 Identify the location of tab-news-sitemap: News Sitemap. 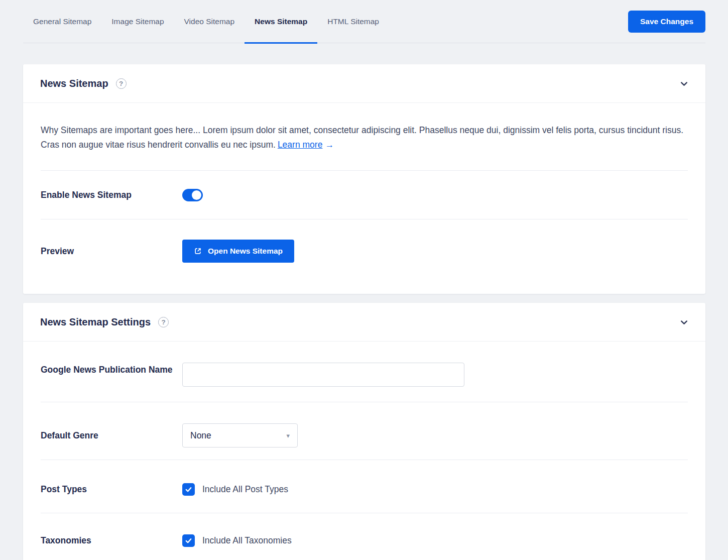
(281, 21).